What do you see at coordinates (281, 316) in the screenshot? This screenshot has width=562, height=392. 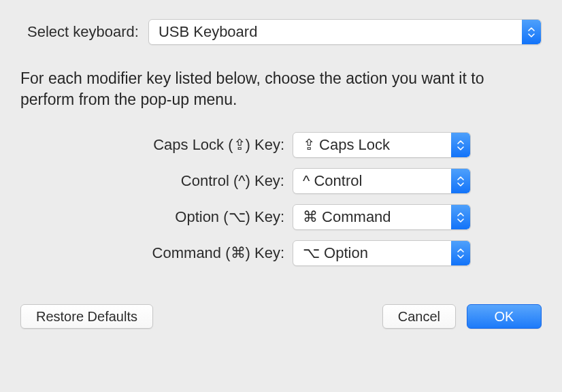 I see `button-bar: Restore Defaults Cancel OK` at bounding box center [281, 316].